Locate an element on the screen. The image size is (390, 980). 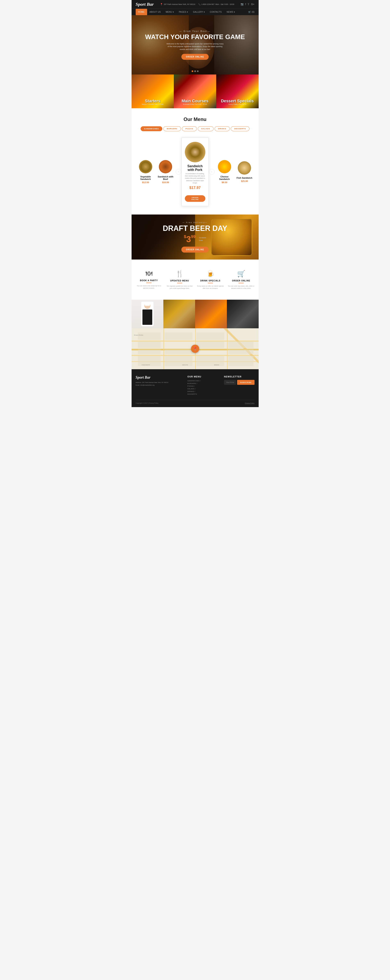
order-online-icon: 🛒 is located at coordinates (241, 274).